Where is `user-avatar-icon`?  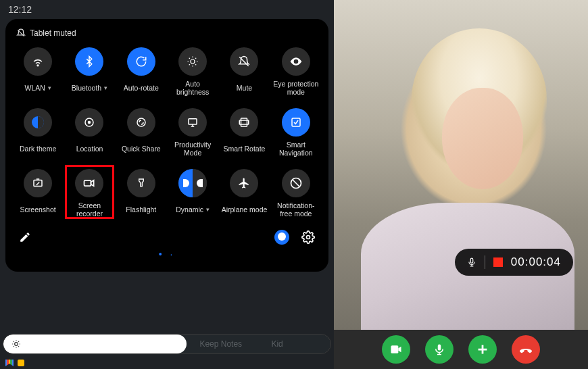
user-avatar-icon is located at coordinates (282, 237).